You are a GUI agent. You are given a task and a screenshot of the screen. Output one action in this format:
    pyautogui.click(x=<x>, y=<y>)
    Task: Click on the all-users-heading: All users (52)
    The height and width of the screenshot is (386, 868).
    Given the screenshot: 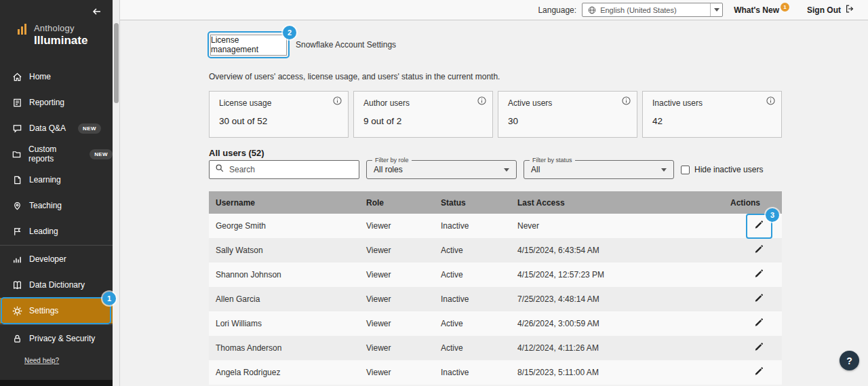 What is the action you would take?
    pyautogui.click(x=237, y=153)
    